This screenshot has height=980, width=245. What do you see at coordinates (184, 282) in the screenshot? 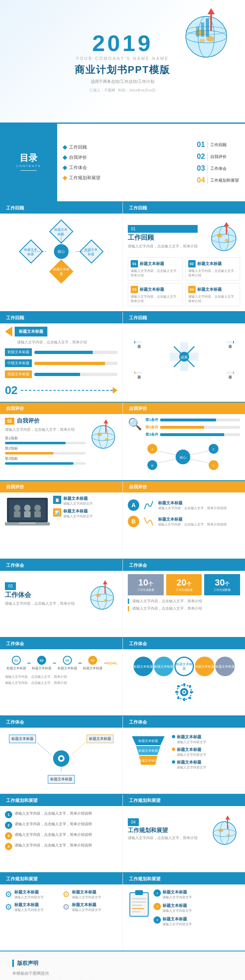
I see `s1-items-grid: 01 标题文本标题 请输入文字内容，点击输入文字，简单介绍 02 标题文本标题 …` at bounding box center [184, 282].